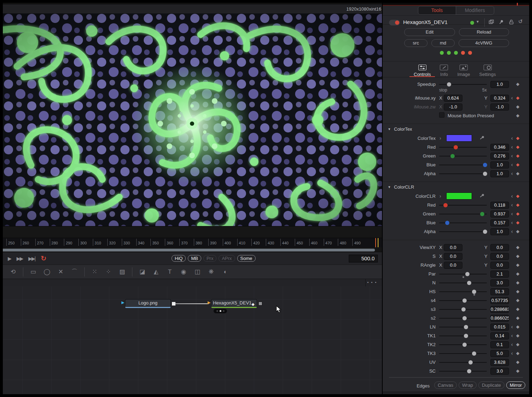  I want to click on edges-mirror-button: Mirror, so click(516, 385).